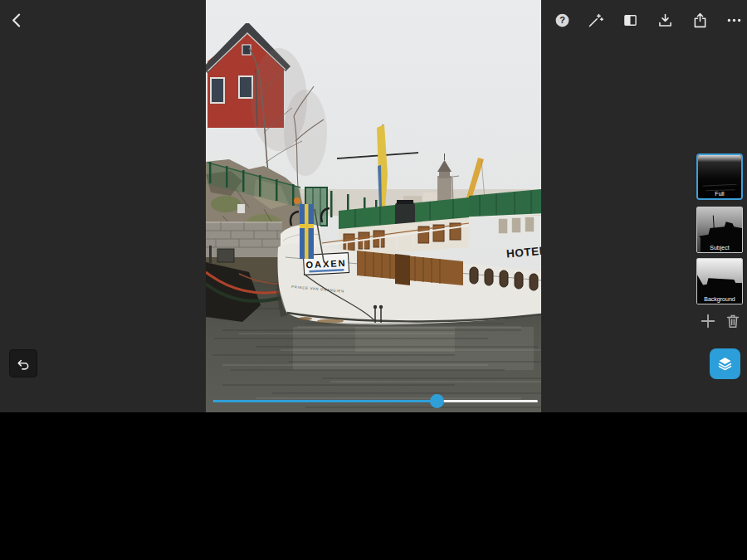 The image size is (747, 560). What do you see at coordinates (630, 20) in the screenshot?
I see `before-after-button` at bounding box center [630, 20].